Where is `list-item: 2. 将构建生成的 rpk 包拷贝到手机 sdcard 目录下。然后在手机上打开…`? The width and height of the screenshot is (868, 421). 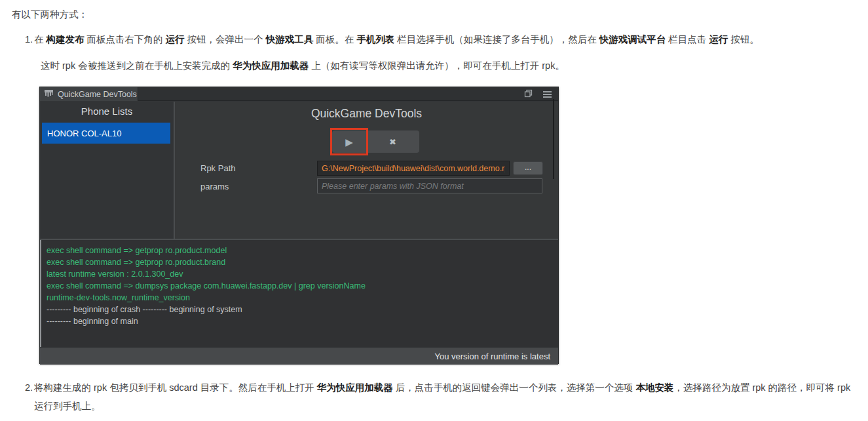
list-item: 2. 将构建生成的 rpk 包拷贝到手机 sdcard 目录下。然后在手机上打开… is located at coordinates (434, 397).